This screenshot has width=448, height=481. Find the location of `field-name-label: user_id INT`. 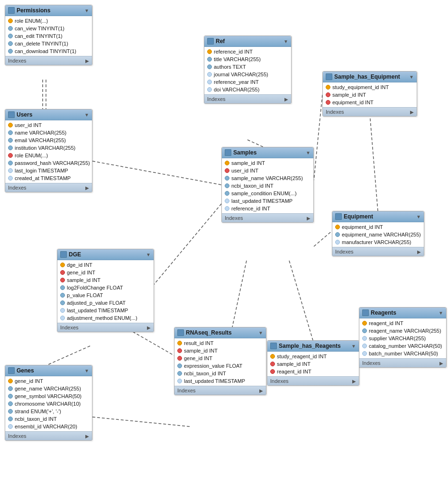

field-name-label: user_id INT is located at coordinates (28, 125).